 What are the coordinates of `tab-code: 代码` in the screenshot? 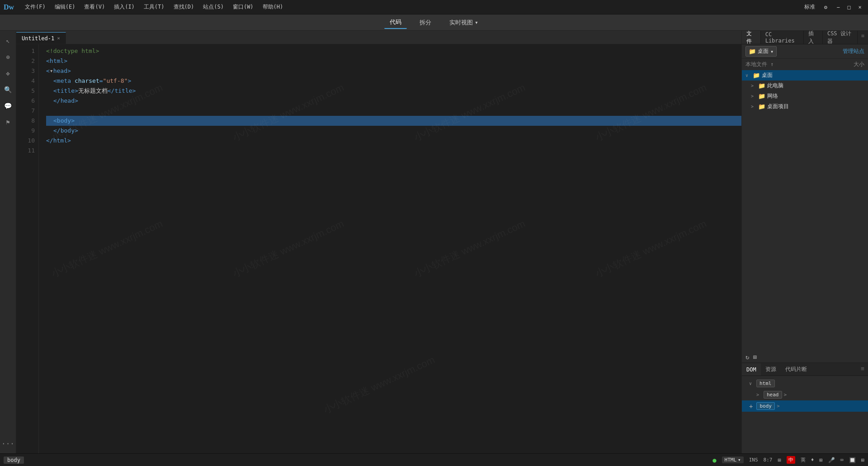 It's located at (396, 23).